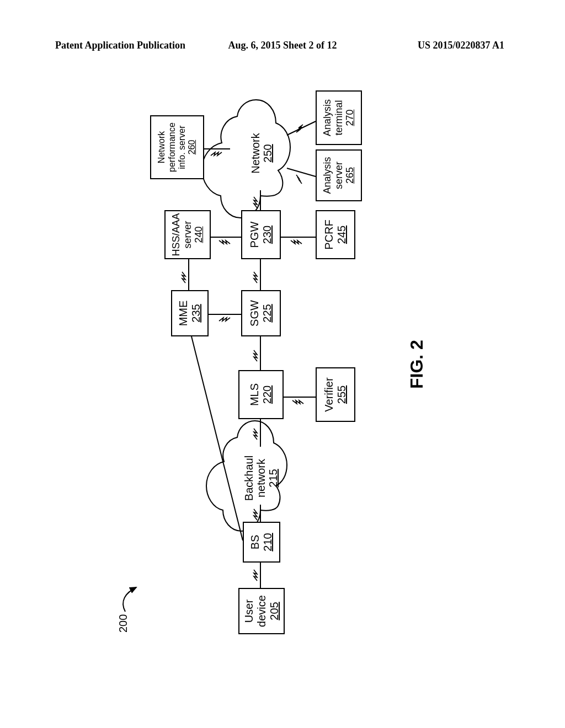  What do you see at coordinates (267, 313) in the screenshot?
I see `node-ref: 225` at bounding box center [267, 313].